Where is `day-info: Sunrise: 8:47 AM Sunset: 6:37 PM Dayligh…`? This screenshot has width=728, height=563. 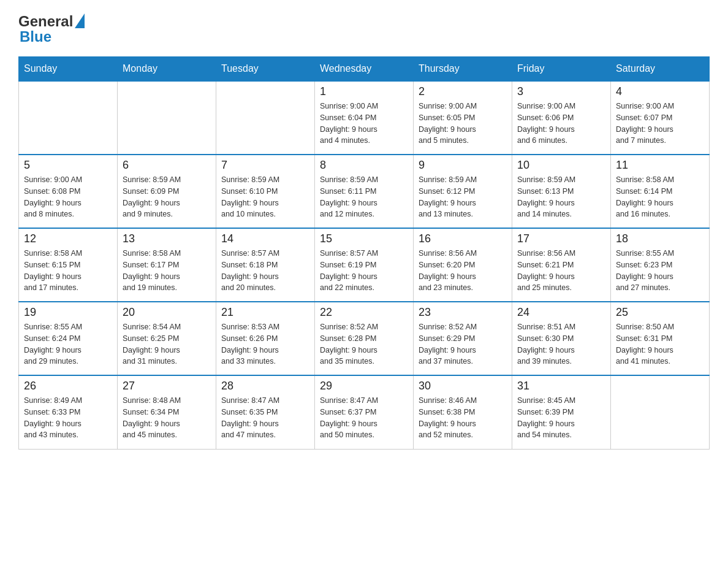
day-info: Sunrise: 8:47 AM Sunset: 6:37 PM Dayligh… is located at coordinates (364, 418).